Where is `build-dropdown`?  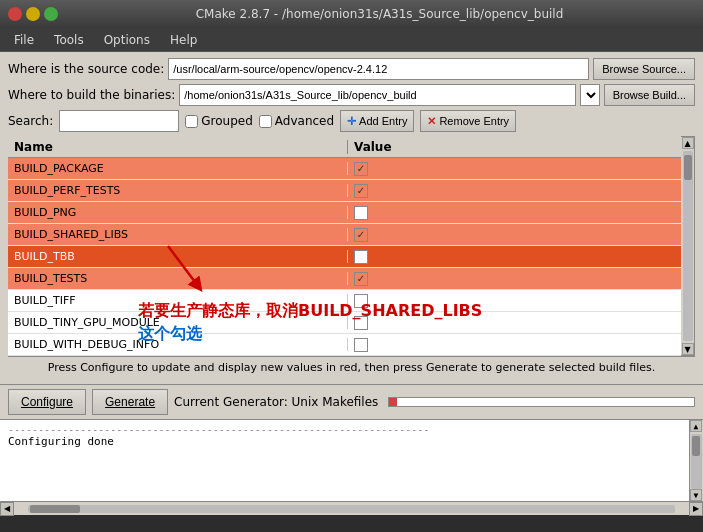
build-dropdown is located at coordinates (590, 95).